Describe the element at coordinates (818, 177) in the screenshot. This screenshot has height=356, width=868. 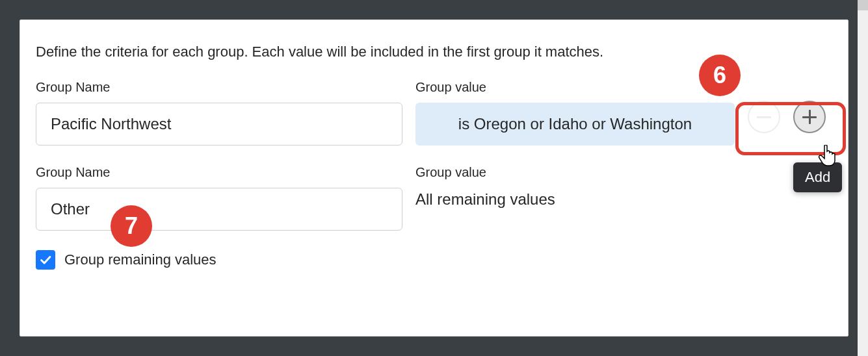
I see `add-tooltip: Add` at that location.